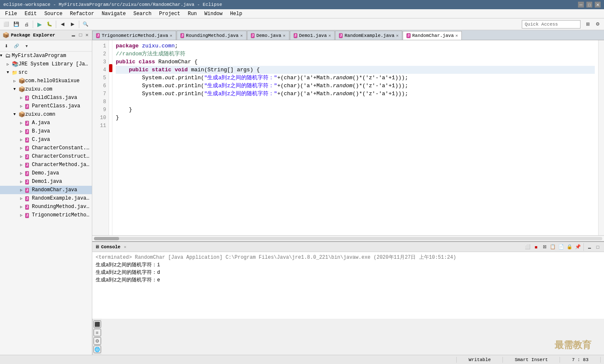  What do you see at coordinates (46, 114) in the screenshot?
I see `tree-item-zuixu_comn: ▼📦zuixu.comn` at bounding box center [46, 114].